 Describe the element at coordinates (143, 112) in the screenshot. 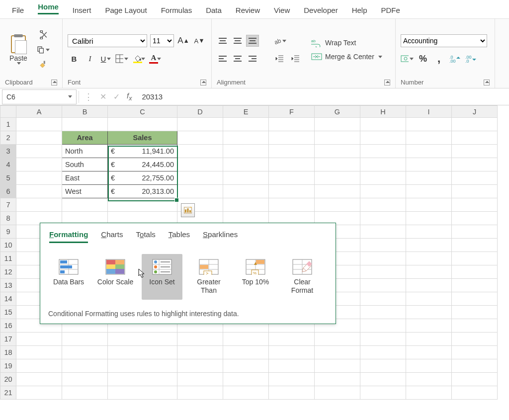

I see `col-header: C` at that location.